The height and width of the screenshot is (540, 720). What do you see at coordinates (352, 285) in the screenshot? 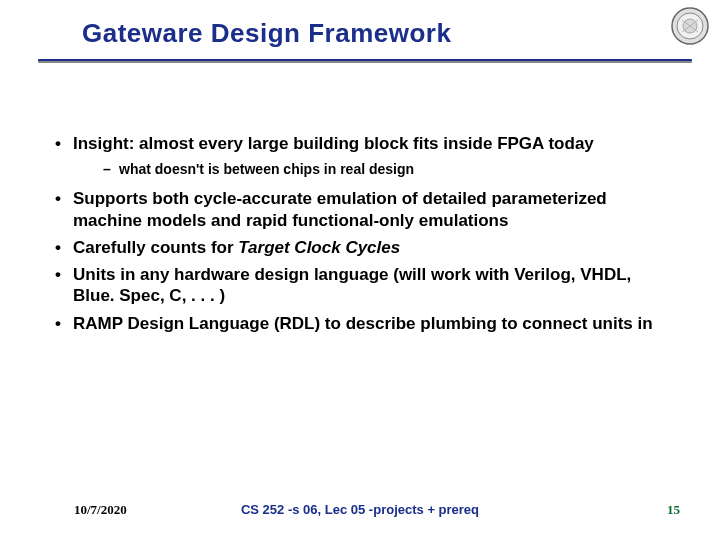
I see `bullet-text: Units in any hardware design language (w…` at bounding box center [352, 285].